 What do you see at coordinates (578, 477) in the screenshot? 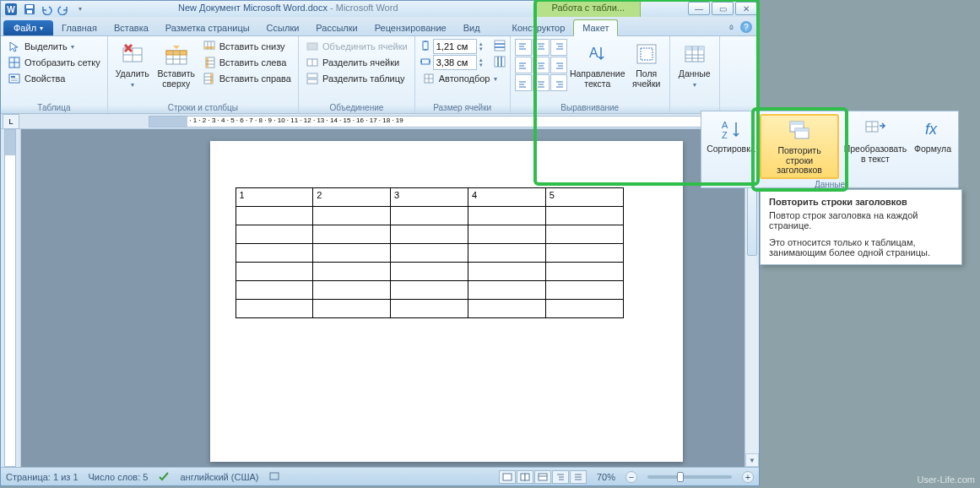
I see `view-draft` at bounding box center [578, 477].